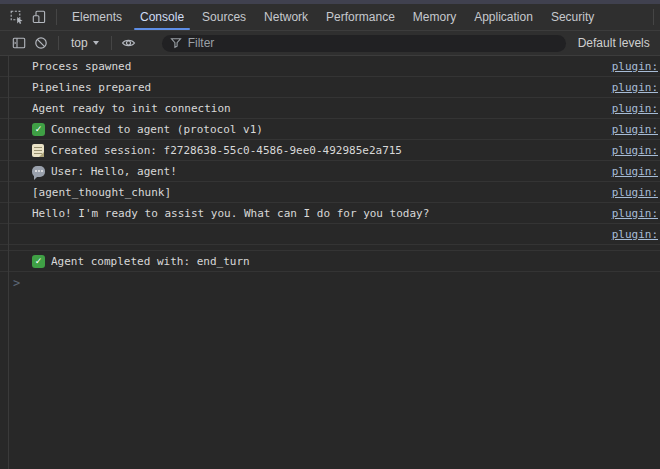 The image size is (660, 469). I want to click on console-message-text: Agent completed with: end_turn, so click(354, 262).